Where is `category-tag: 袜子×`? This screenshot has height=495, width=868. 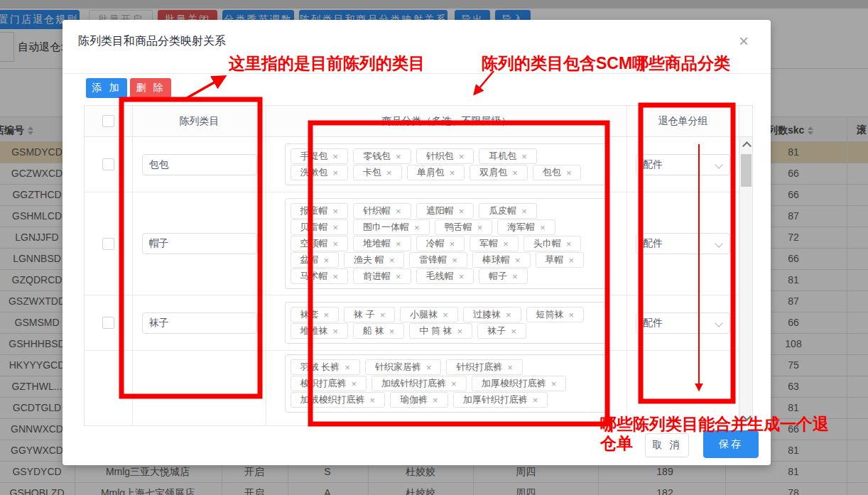 category-tag: 袜子× is located at coordinates (501, 331).